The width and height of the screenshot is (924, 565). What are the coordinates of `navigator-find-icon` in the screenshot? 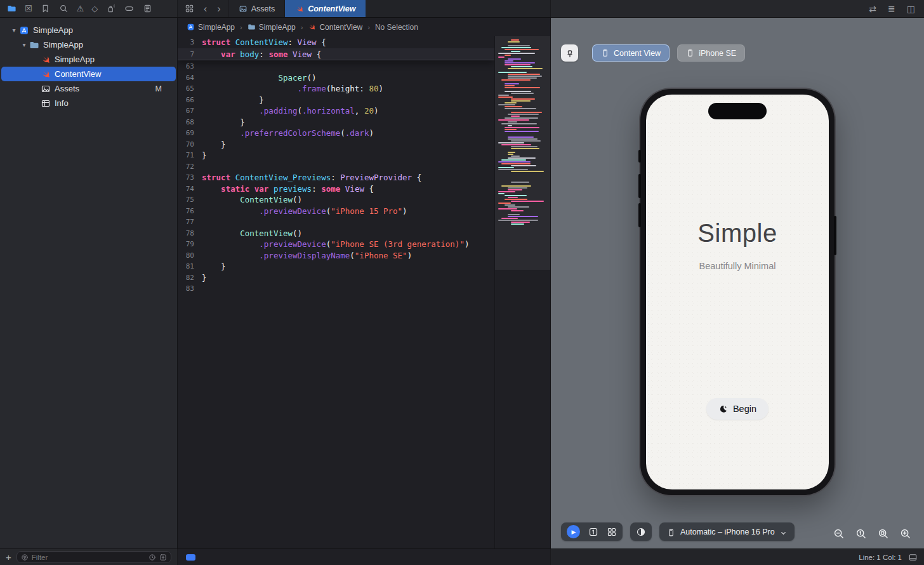 It's located at (63, 9).